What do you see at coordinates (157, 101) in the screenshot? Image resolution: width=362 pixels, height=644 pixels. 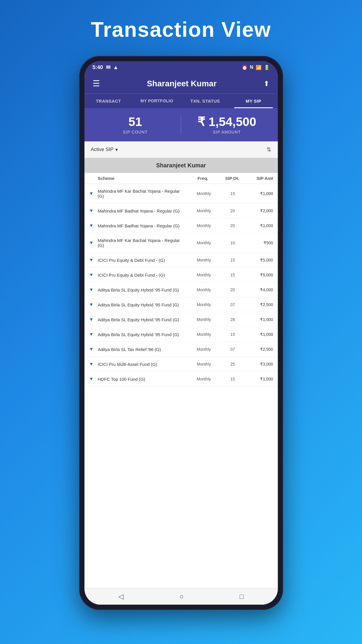 I see `tab-my-portfolio: MY PORTFOLIO` at bounding box center [157, 101].